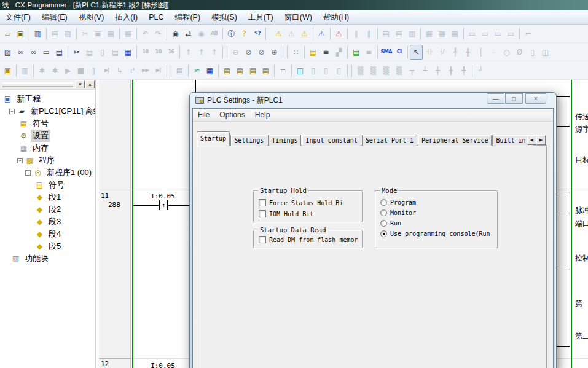 This screenshot has width=588, height=368. What do you see at coordinates (305, 34) in the screenshot?
I see `program-check-icon: ⚠` at bounding box center [305, 34].